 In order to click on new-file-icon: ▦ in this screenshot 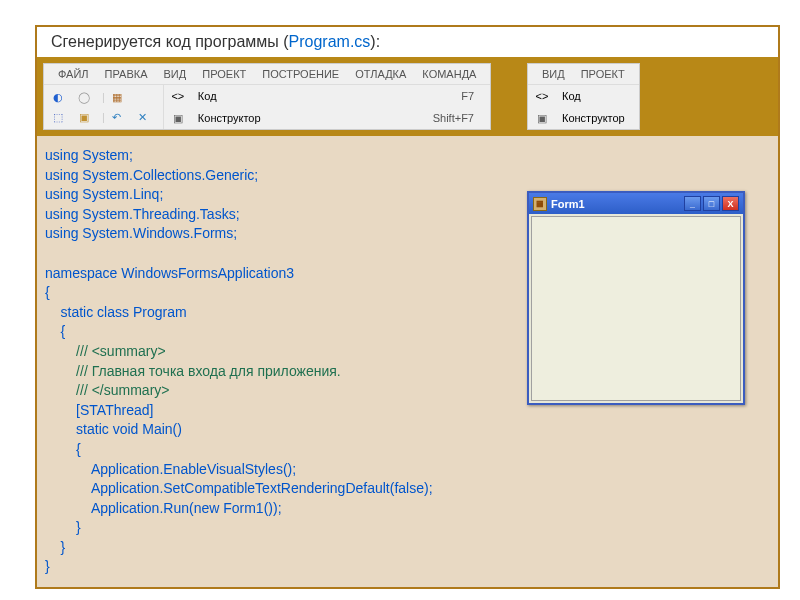, I will do `click(117, 97)`.